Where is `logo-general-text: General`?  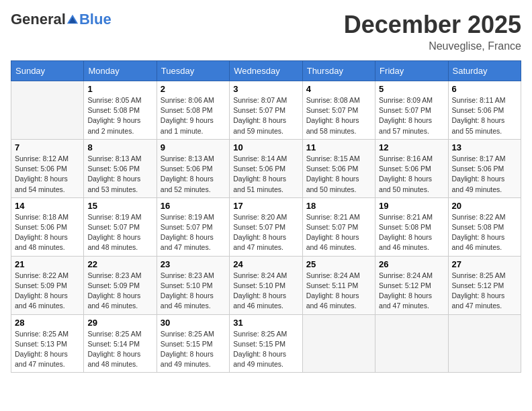
logo-general-text: General is located at coordinates (38, 19).